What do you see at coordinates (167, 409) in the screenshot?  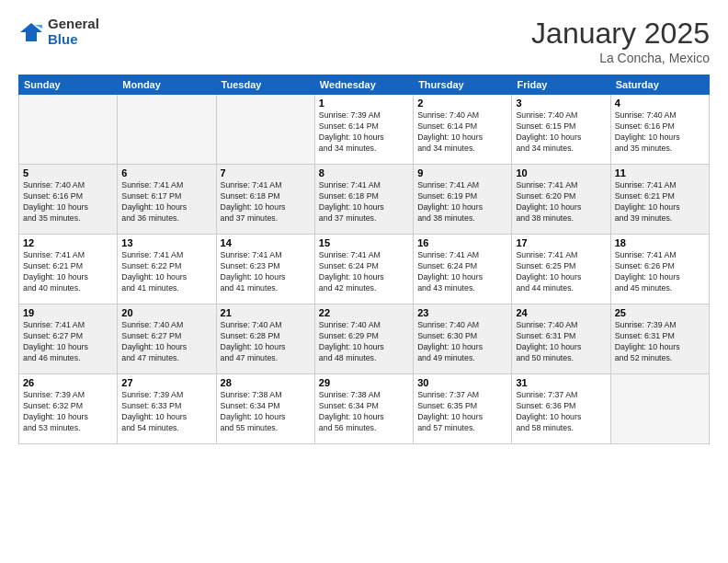 I see `calendar-cell: 27Sunrise: 7:39 AM Sunset: 6:33 PM Dayli…` at bounding box center [167, 409].